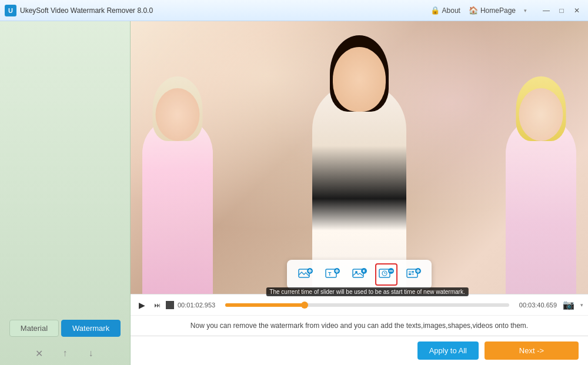 This screenshot has width=588, height=365. What do you see at coordinates (305, 305) in the screenshot?
I see `progress-handle` at bounding box center [305, 305].